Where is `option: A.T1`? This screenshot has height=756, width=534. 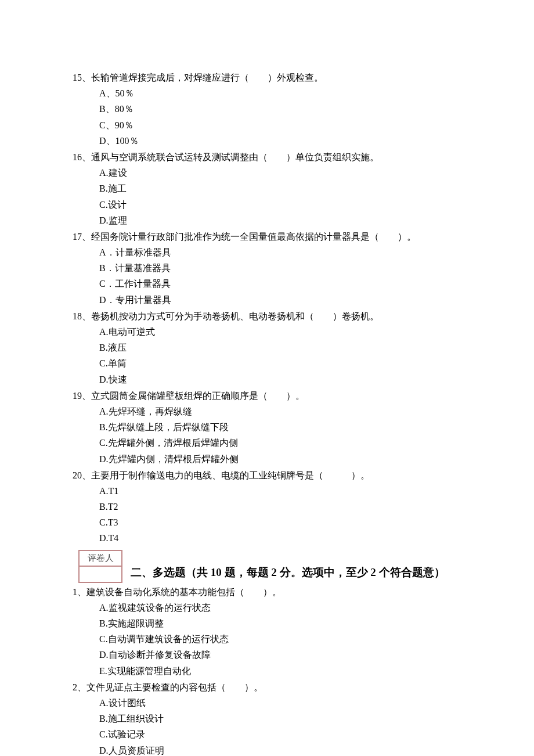
option: A.T1 is located at coordinates (270, 491).